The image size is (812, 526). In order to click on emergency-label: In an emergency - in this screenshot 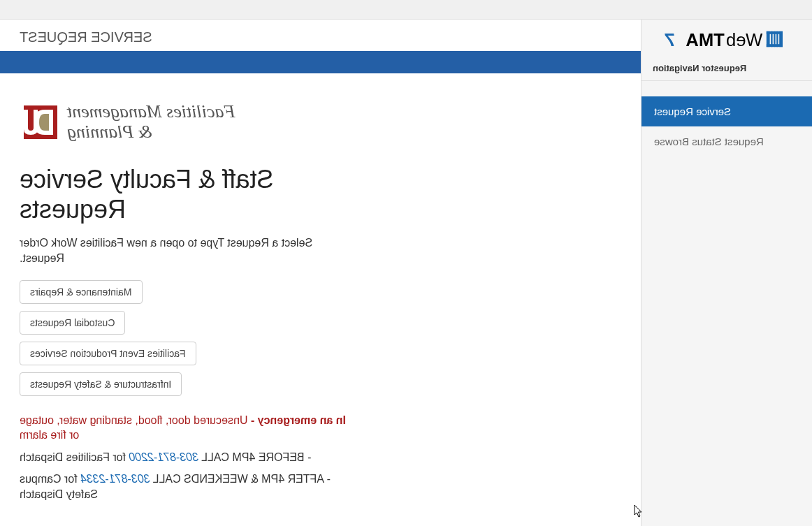, I will do `click(296, 421)`.